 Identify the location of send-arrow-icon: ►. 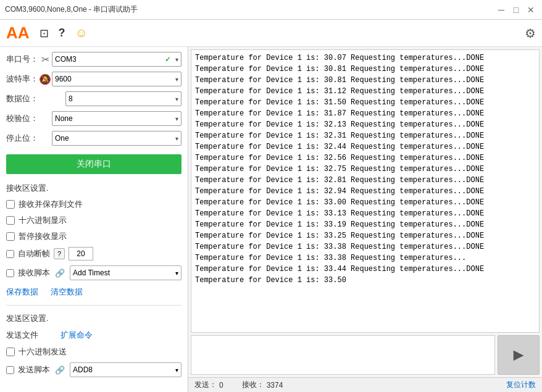
(519, 355).